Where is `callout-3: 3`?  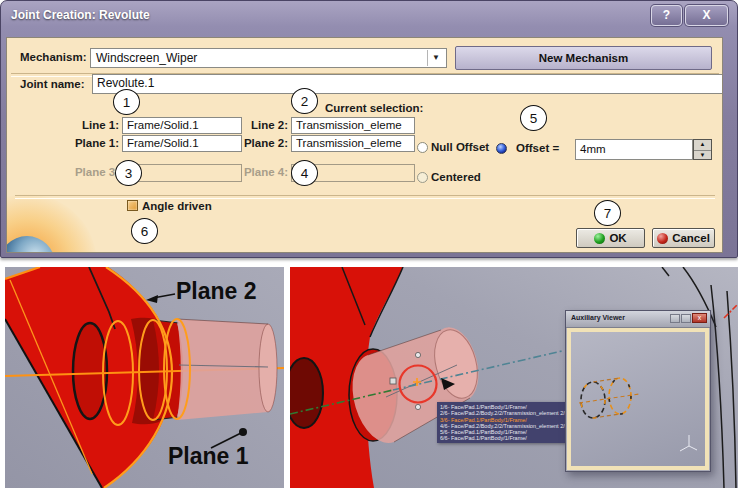 callout-3: 3 is located at coordinates (128, 173).